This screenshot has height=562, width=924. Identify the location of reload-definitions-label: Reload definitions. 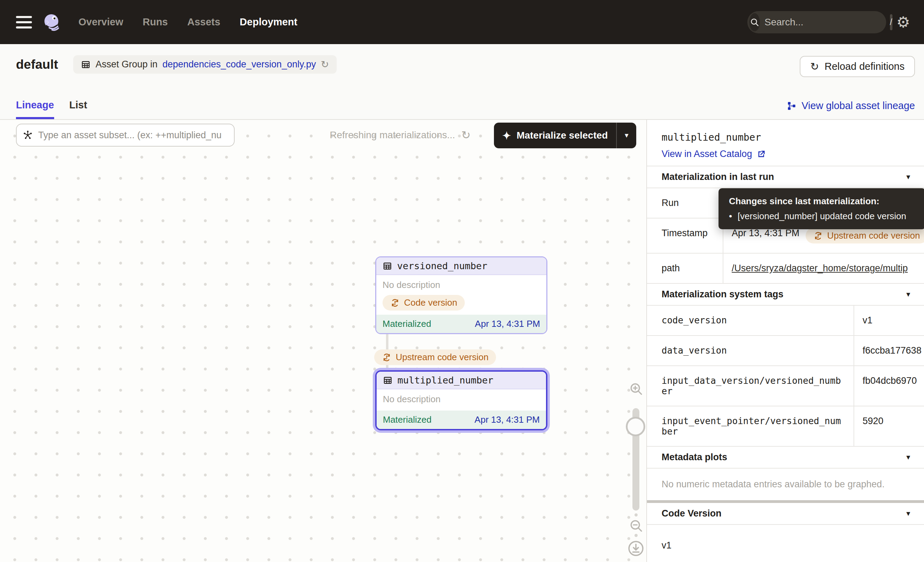
(864, 67).